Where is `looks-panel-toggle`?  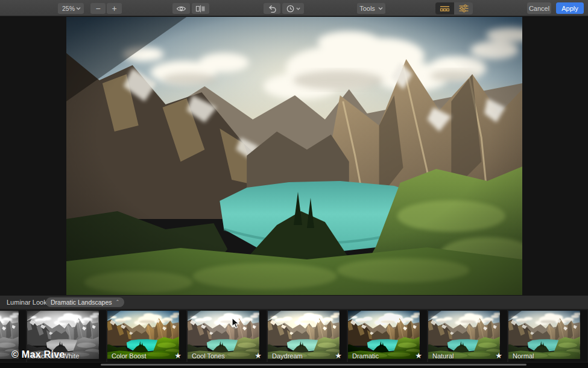
looks-panel-toggle is located at coordinates (445, 8).